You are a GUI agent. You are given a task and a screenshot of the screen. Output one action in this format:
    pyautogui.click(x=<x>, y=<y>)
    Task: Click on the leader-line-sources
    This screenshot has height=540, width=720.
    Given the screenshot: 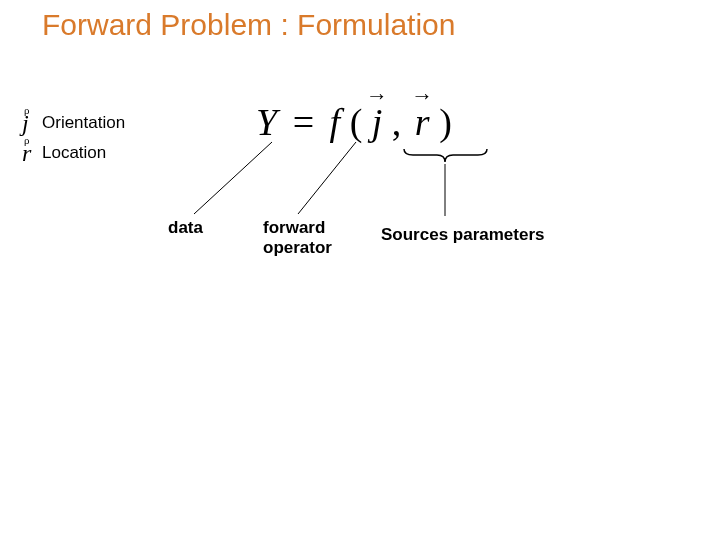 What is the action you would take?
    pyautogui.click(x=450, y=192)
    